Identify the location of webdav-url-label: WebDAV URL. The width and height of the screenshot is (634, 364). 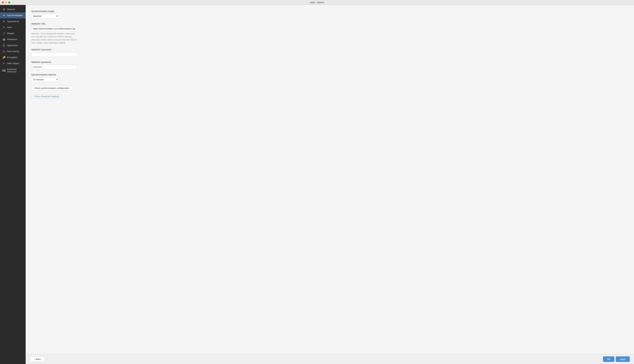
(330, 24).